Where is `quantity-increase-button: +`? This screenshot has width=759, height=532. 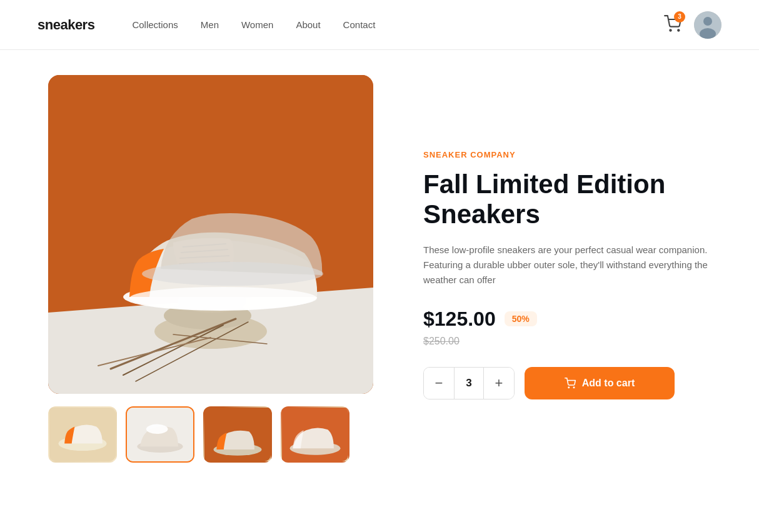
quantity-increase-button: + is located at coordinates (499, 383).